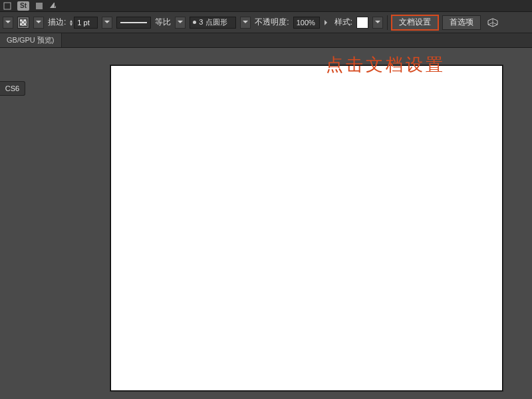 Image resolution: width=532 pixels, height=399 pixels. What do you see at coordinates (39, 23) in the screenshot?
I see `fill-dropdown` at bounding box center [39, 23].